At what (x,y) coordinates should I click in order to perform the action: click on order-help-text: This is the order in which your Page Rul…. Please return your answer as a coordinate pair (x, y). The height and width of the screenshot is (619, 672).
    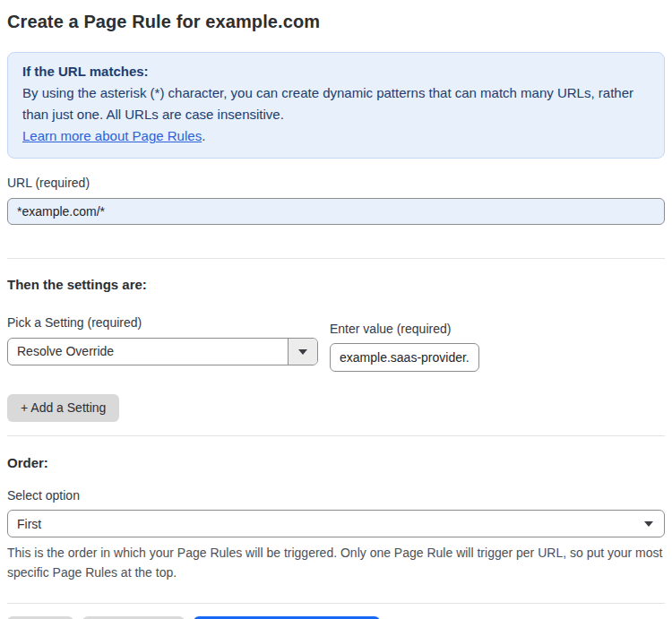
    Looking at the image, I should click on (336, 563).